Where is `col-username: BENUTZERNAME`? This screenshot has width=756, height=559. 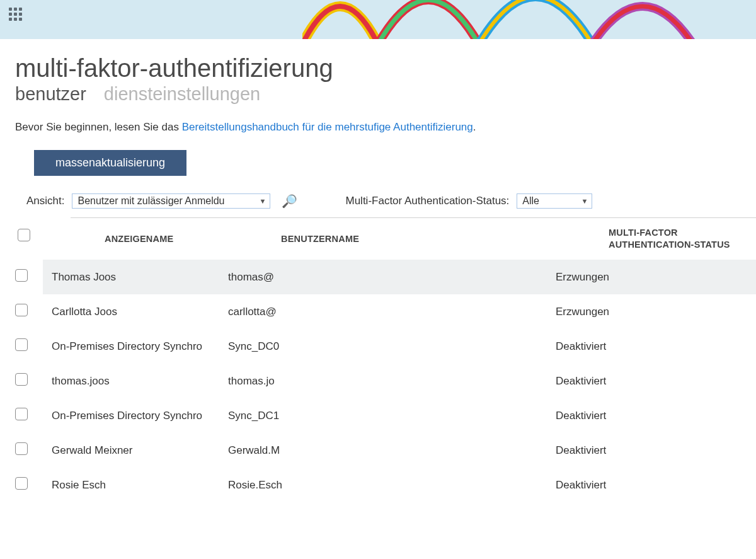 col-username: BENUTZERNAME is located at coordinates (445, 239).